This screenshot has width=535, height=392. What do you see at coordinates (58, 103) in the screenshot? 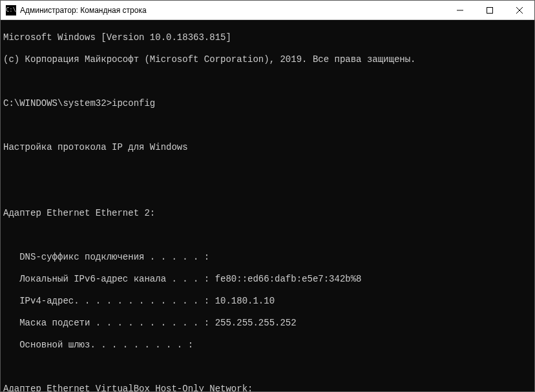
I see `prompt-path: C:\WINDOWS\system32>` at bounding box center [58, 103].